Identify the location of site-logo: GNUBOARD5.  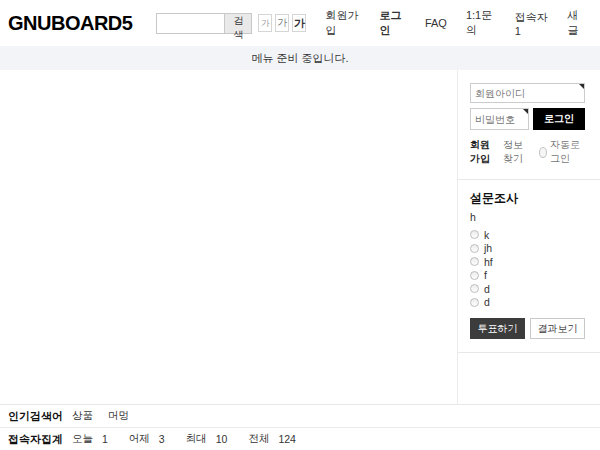
(70, 24).